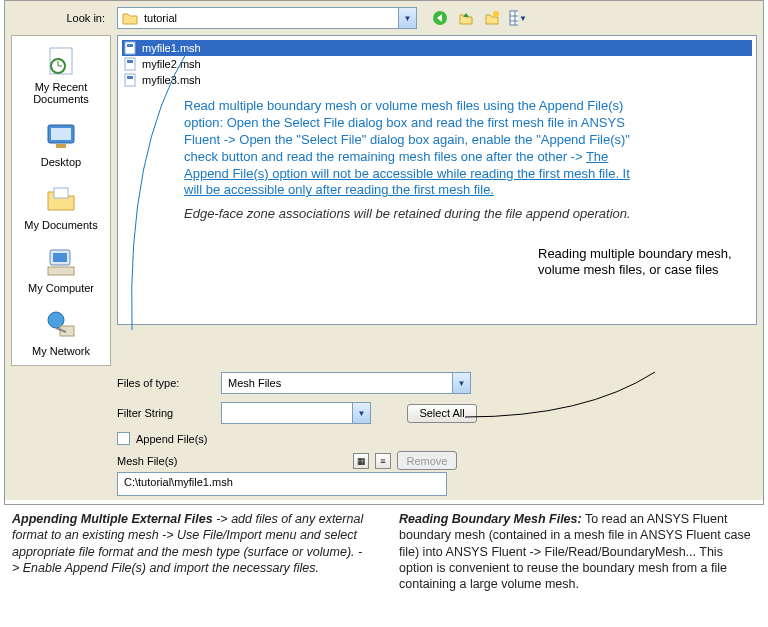 The height and width of the screenshot is (627, 768). I want to click on file-item: myfile3.msh, so click(437, 80).